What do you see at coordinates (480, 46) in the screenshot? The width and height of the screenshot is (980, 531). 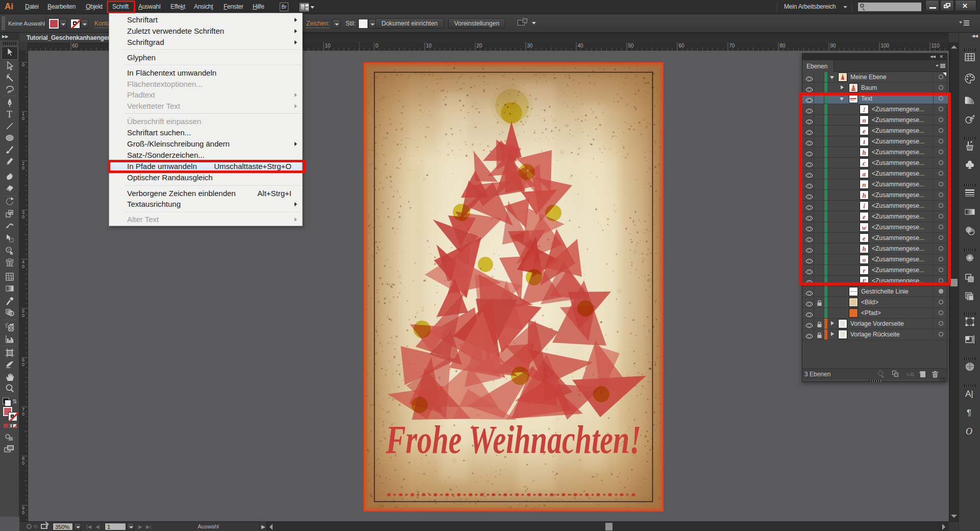 I see `svg-text: 20` at bounding box center [480, 46].